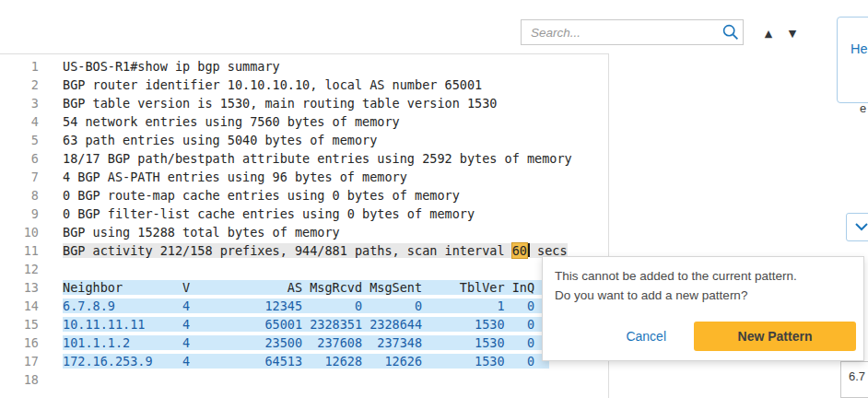 This screenshot has width=868, height=398. What do you see at coordinates (19, 361) in the screenshot?
I see `line-number: 17` at bounding box center [19, 361].